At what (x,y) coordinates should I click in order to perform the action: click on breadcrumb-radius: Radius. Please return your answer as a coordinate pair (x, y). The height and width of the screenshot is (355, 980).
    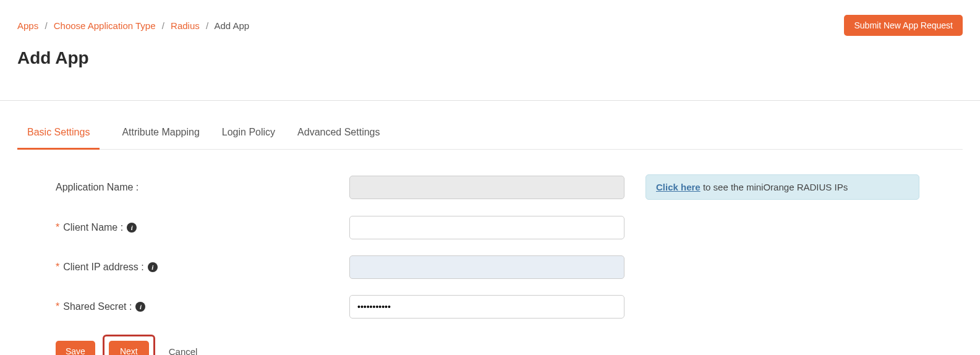
    Looking at the image, I should click on (185, 26).